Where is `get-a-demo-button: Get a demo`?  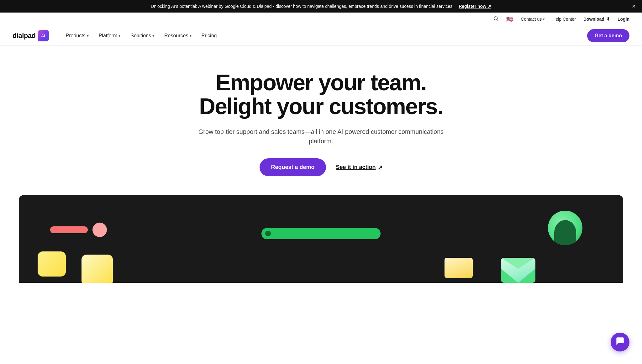
get-a-demo-button: Get a demo is located at coordinates (608, 36).